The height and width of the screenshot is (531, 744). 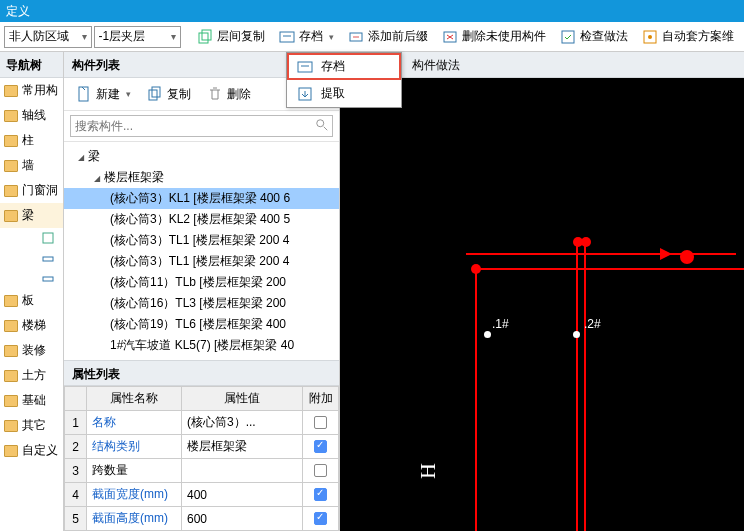 I want to click on tree-l2: 楼层框架梁, so click(x=202, y=178).